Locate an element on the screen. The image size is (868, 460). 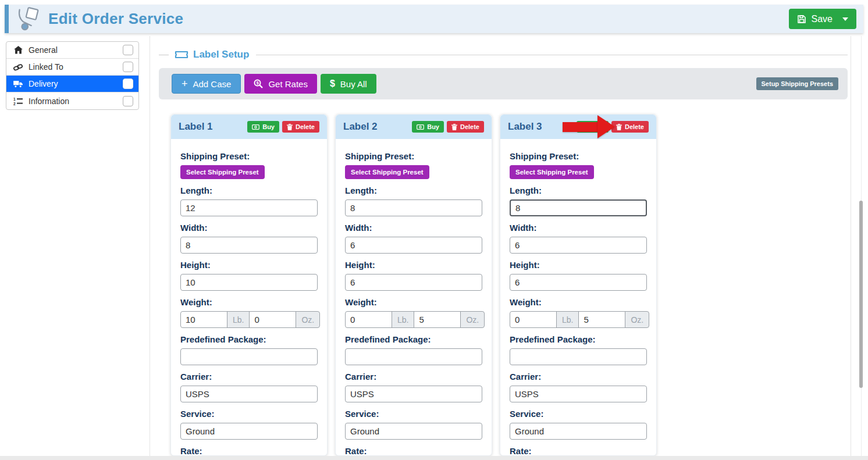
svg-text: 1 is located at coordinates (15, 99).